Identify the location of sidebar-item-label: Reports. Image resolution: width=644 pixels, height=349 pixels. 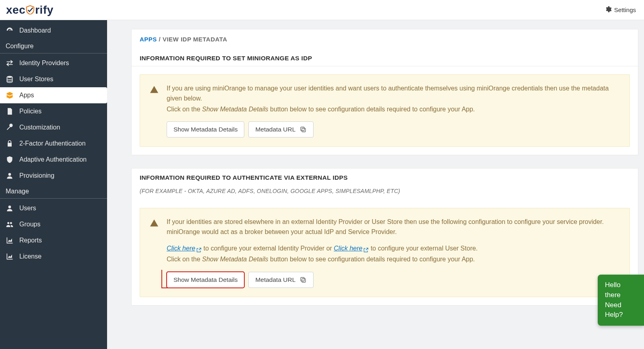
(31, 240).